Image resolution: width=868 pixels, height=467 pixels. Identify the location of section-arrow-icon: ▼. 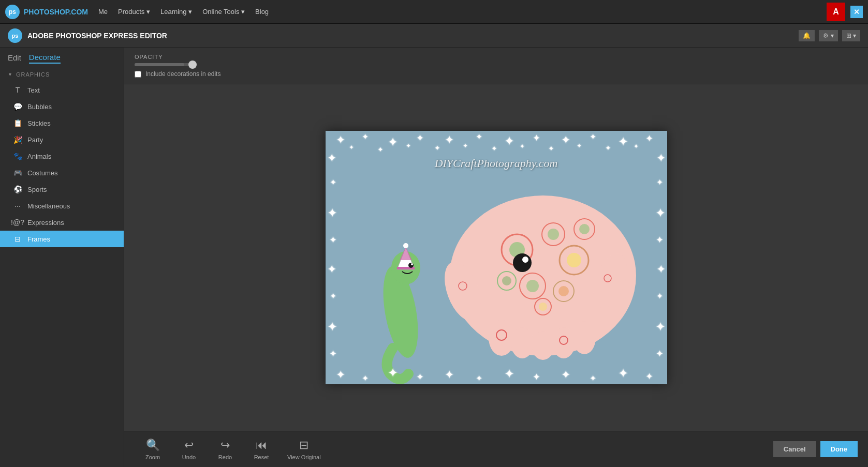
(10, 74).